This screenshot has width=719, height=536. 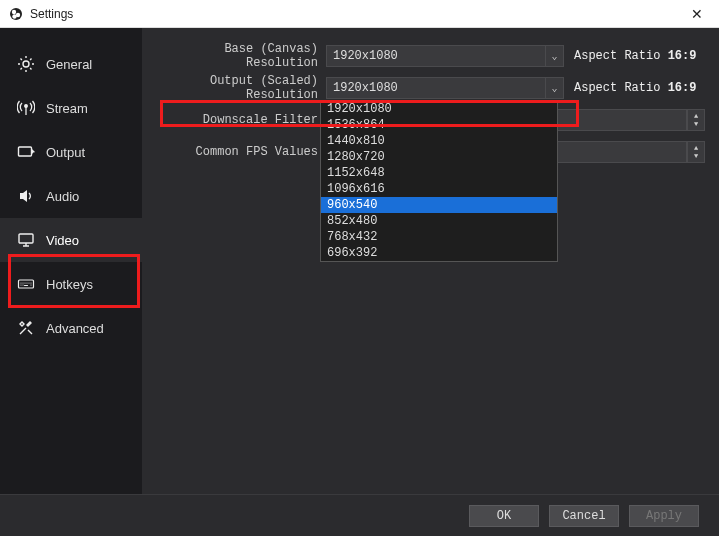 I want to click on resolution-option: 696x392, so click(x=439, y=253).